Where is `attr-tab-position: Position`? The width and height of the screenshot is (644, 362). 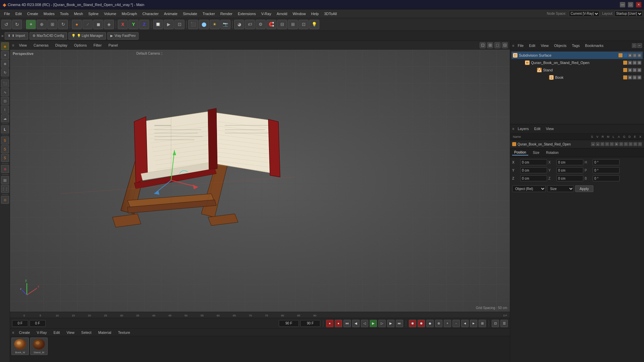
attr-tab-position: Position is located at coordinates (520, 153).